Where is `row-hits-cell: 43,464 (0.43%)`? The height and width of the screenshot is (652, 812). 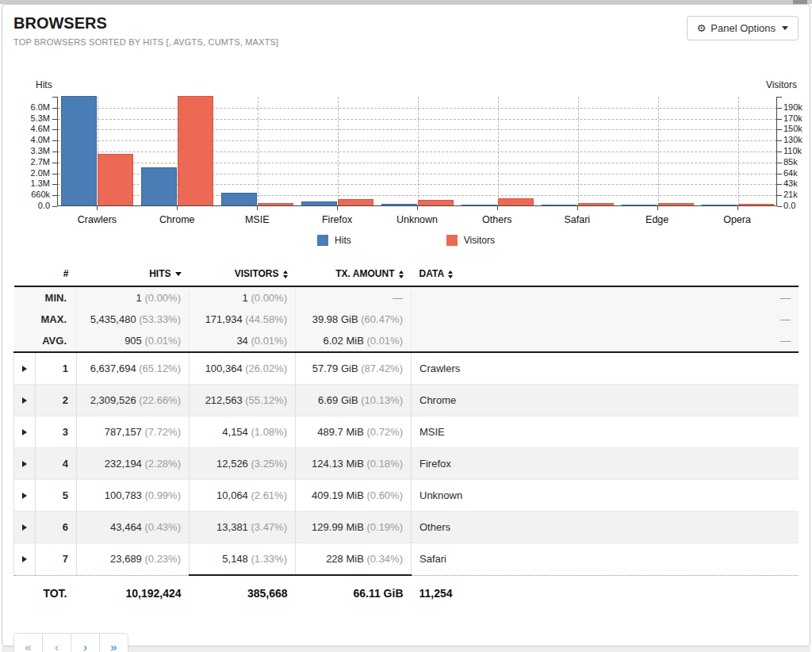 row-hits-cell: 43,464 (0.43%) is located at coordinates (133, 527).